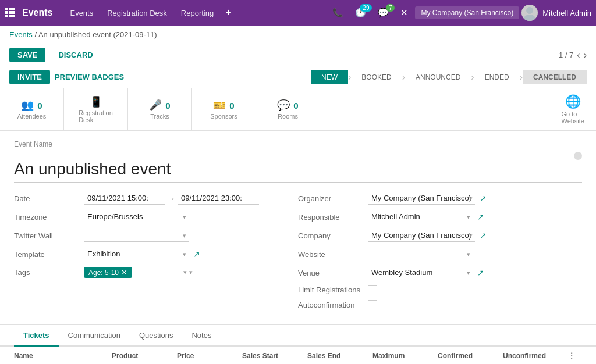 This screenshot has height=364, width=596. Describe the element at coordinates (96, 109) in the screenshot. I see `stat-registration-desk: 📱 RegistrationDesk` at that location.